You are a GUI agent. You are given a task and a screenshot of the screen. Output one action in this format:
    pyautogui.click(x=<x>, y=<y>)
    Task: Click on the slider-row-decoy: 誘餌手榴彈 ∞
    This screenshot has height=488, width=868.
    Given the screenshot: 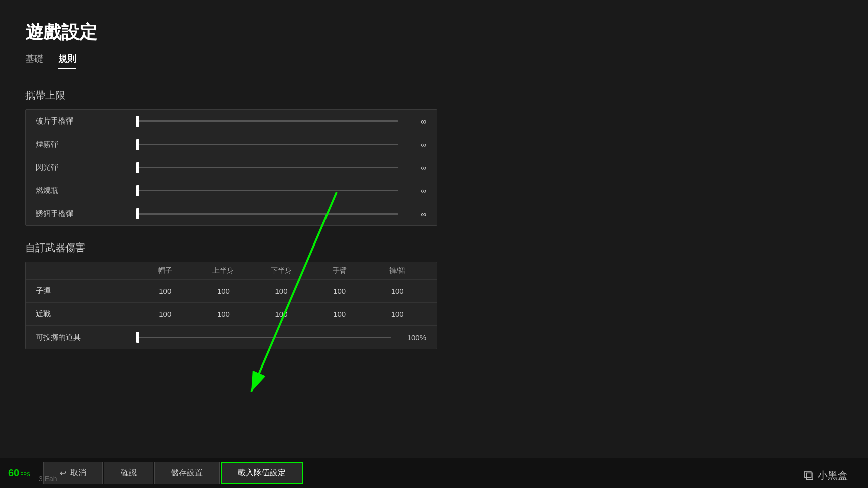 What is the action you would take?
    pyautogui.click(x=231, y=214)
    